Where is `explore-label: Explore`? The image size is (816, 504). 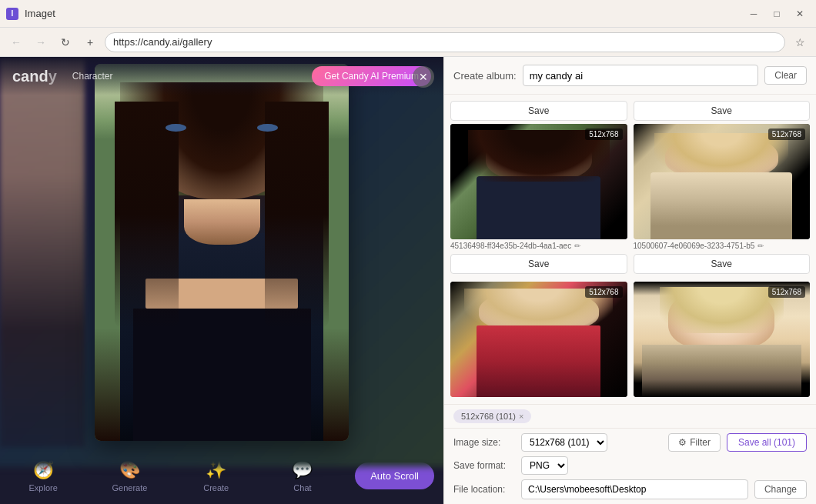 explore-label: Explore is located at coordinates (43, 488).